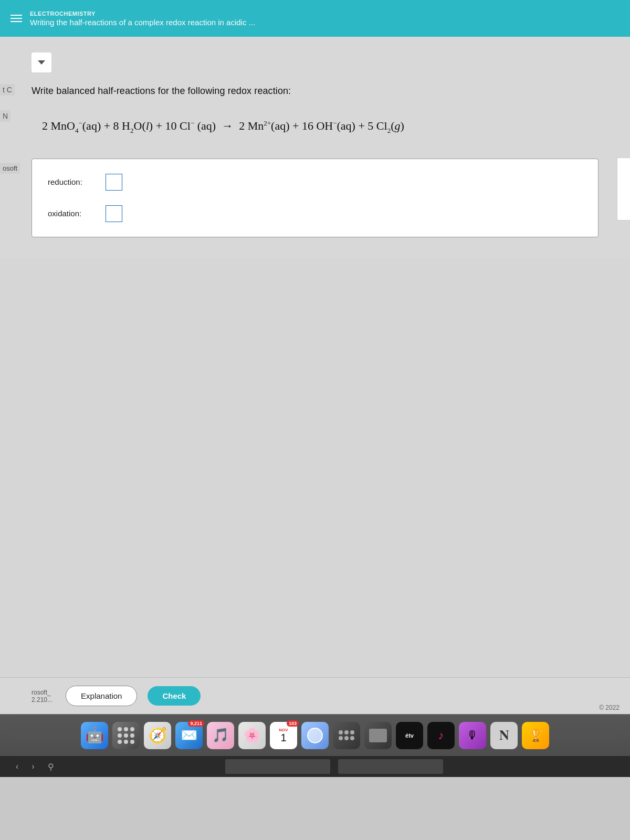 This screenshot has width=630, height=840. I want to click on header-category: ELECTROCHEMISTRY, so click(143, 14).